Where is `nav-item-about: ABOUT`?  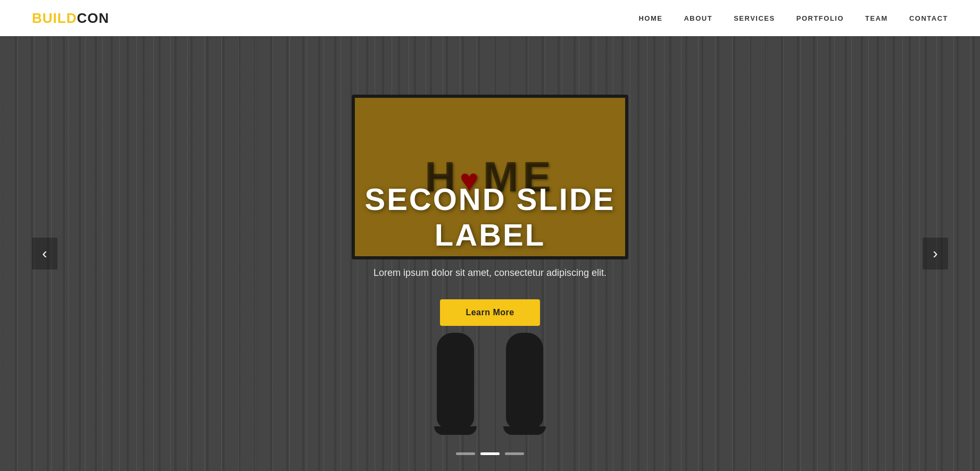 nav-item-about: ABOUT is located at coordinates (698, 18).